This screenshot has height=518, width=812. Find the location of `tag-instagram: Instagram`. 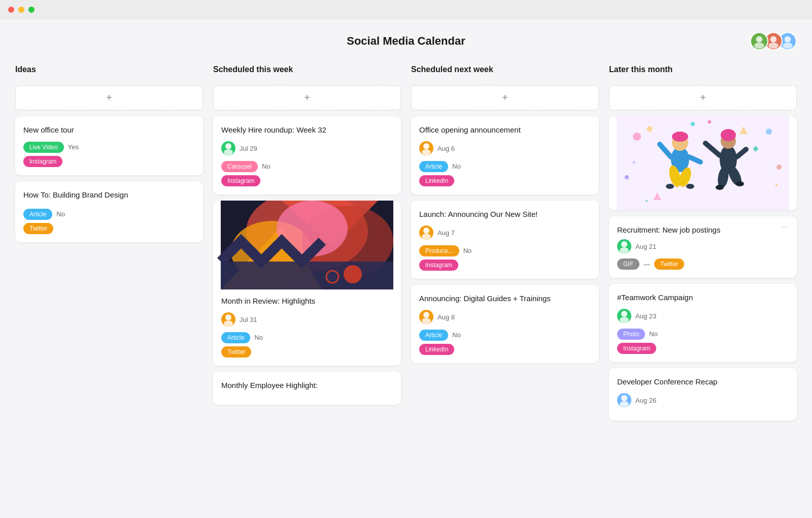

tag-instagram: Instagram is located at coordinates (43, 161).